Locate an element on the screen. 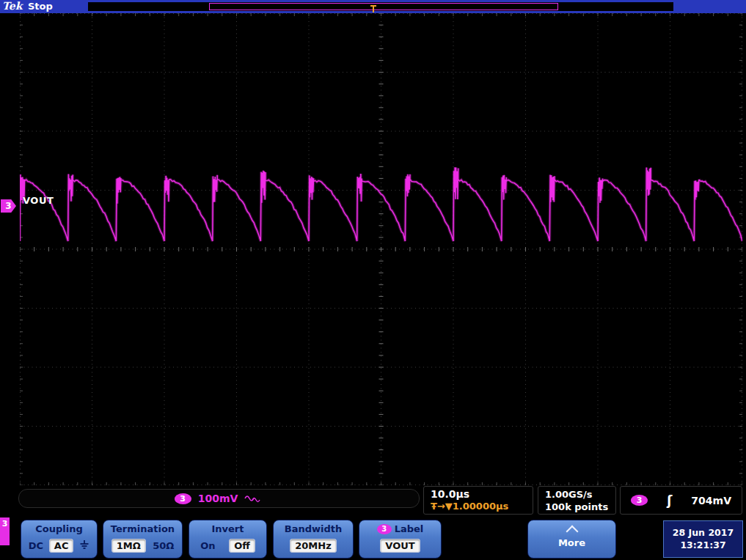 This screenshot has width=746, height=560. invert-off-option-selected: Off is located at coordinates (242, 545).